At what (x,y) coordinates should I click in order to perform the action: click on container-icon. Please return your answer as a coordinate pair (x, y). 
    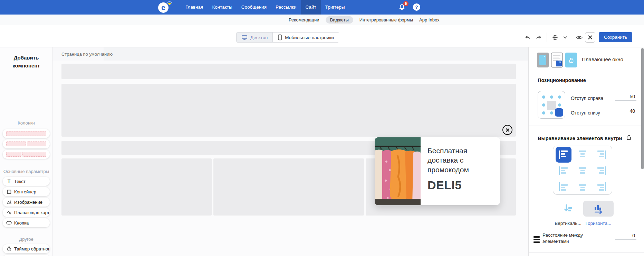
    Looking at the image, I should click on (9, 192).